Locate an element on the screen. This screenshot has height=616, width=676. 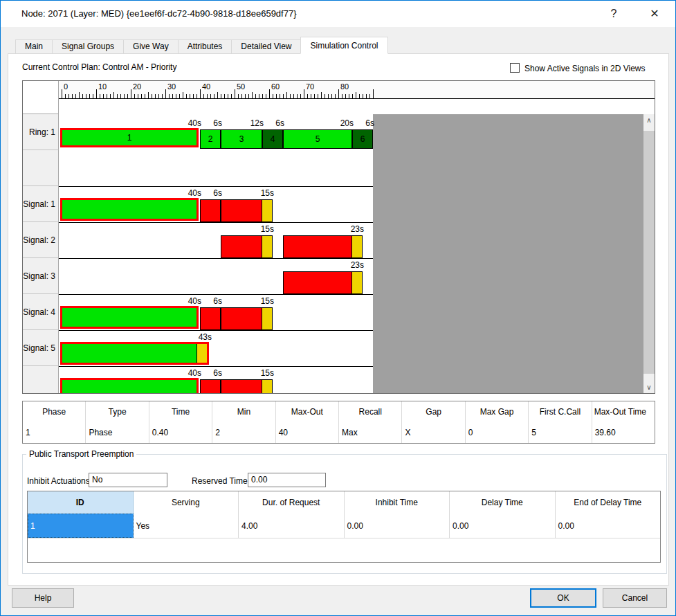
phase-col-type: Type is located at coordinates (118, 411).